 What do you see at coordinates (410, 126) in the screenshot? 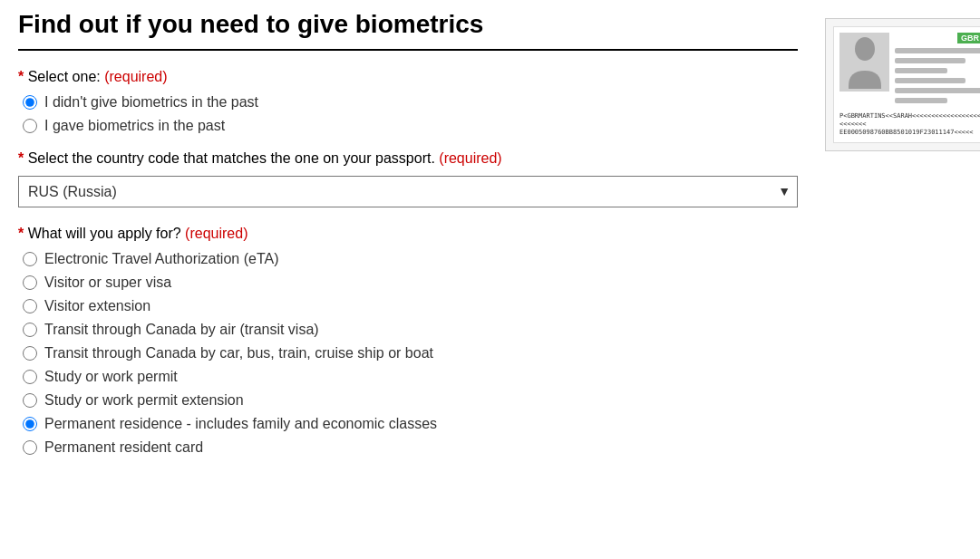
I see `bio-yes-option: I gave biometrics in the past` at bounding box center [410, 126].